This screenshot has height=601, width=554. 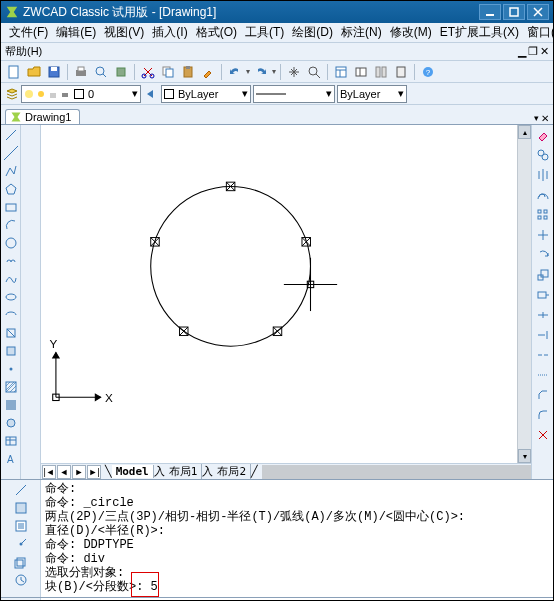 What do you see at coordinates (514, 12) in the screenshot?
I see `maximize-button` at bounding box center [514, 12].